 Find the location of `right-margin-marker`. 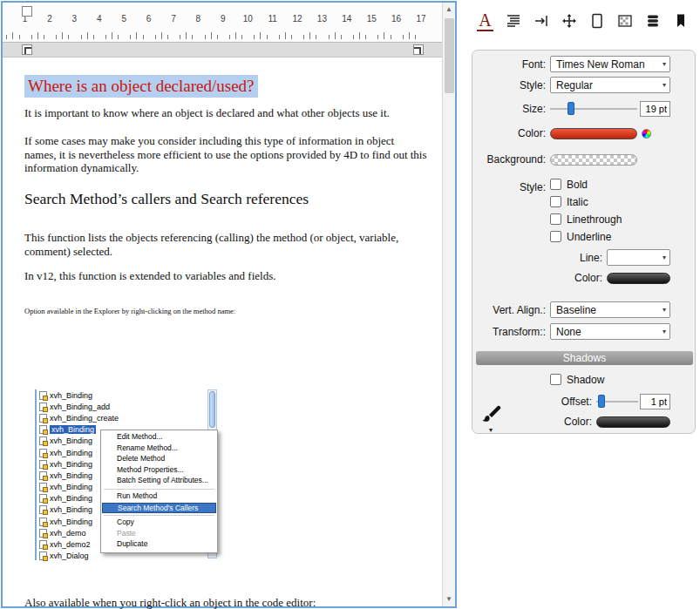

right-margin-marker is located at coordinates (418, 50).